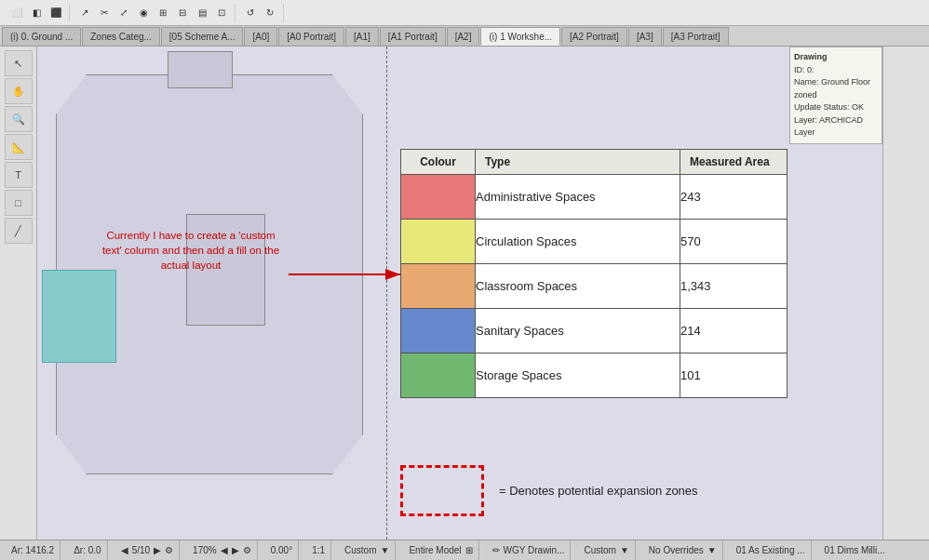 The width and height of the screenshot is (929, 560). Describe the element at coordinates (413, 36) in the screenshot. I see `tab-a1p: [A1 Portrait]` at that location.